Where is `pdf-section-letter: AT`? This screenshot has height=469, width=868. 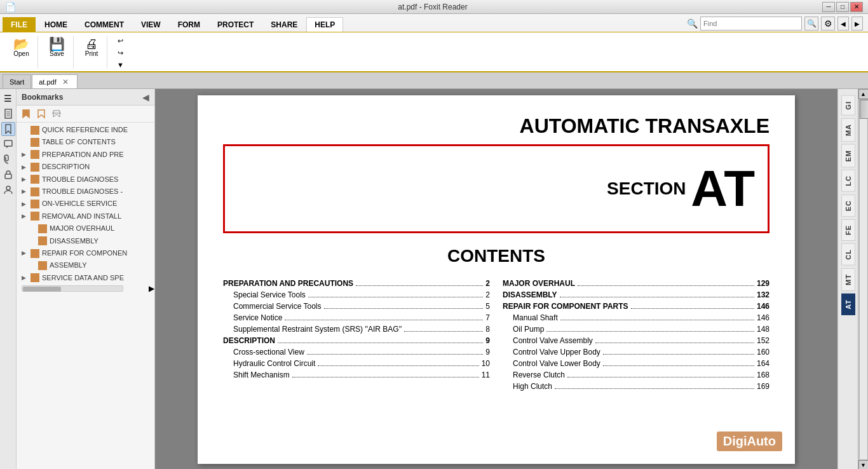
pdf-section-letter: AT is located at coordinates (723, 189).